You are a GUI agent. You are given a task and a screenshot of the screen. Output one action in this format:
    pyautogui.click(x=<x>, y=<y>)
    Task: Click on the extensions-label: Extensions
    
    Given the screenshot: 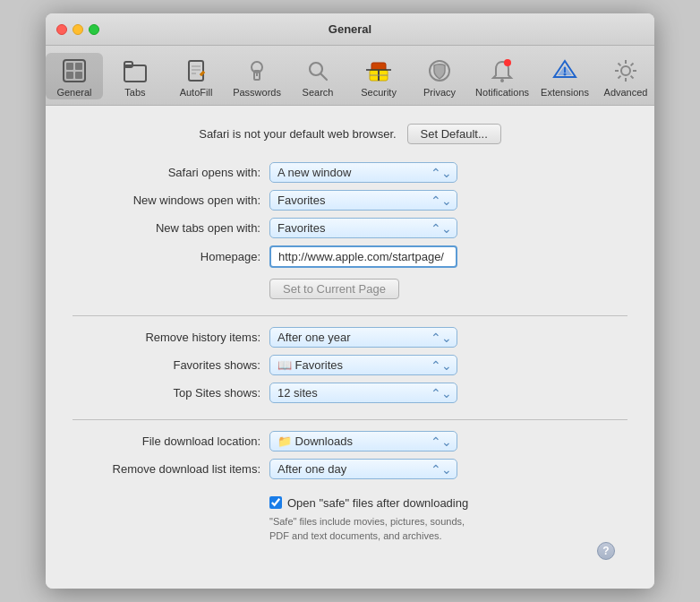 What is the action you would take?
    pyautogui.click(x=565, y=92)
    